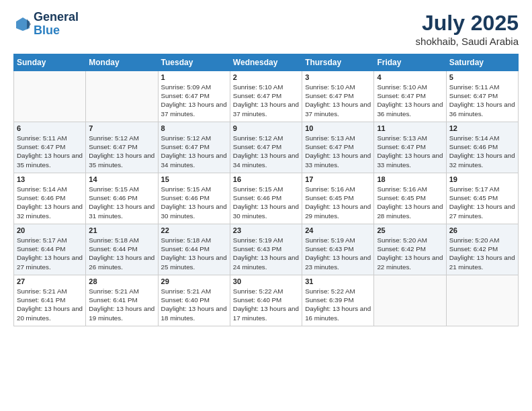  Describe the element at coordinates (266, 250) in the screenshot. I see `calendar-week-row: 20Sunrise: 5:17 AM Sunset: 6:44 PM Dayli…` at that location.